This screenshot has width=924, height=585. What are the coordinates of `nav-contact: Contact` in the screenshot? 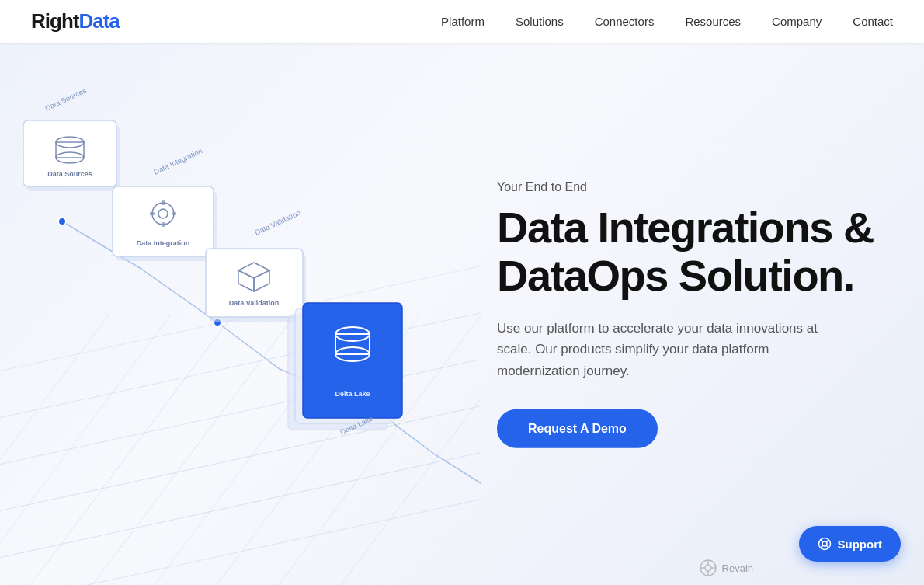 It's located at (873, 22).